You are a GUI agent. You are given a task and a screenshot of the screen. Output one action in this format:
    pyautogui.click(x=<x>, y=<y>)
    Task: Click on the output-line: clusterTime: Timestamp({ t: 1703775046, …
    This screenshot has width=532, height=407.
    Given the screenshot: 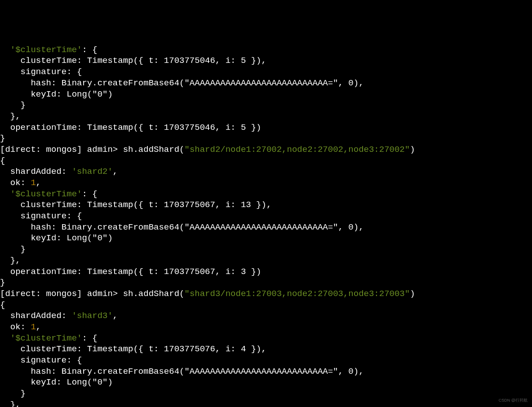 What is the action you would take?
    pyautogui.click(x=133, y=61)
    